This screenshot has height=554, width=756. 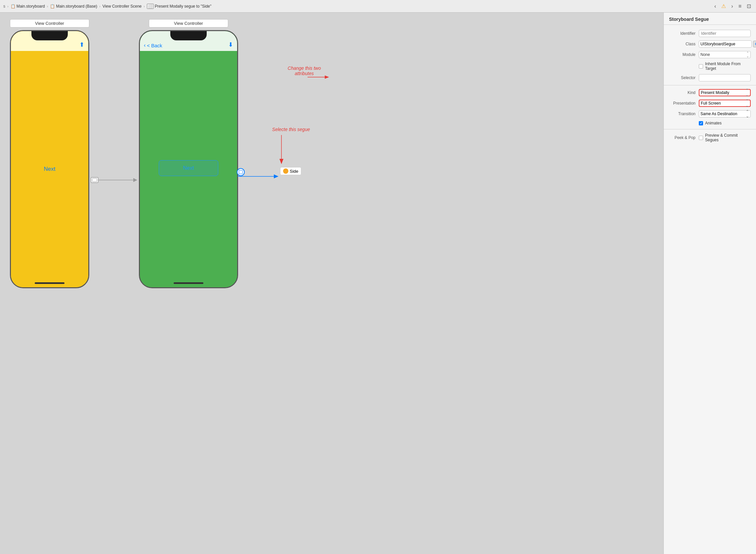 What do you see at coordinates (291, 129) in the screenshot?
I see `annotation-select-segue: Selecte this segue` at bounding box center [291, 129].